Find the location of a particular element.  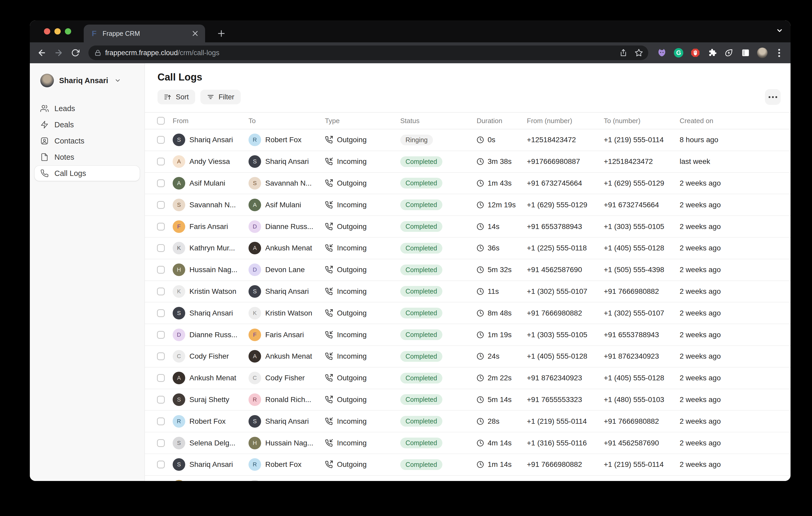

duration-value: 4m 14s is located at coordinates (500, 443).